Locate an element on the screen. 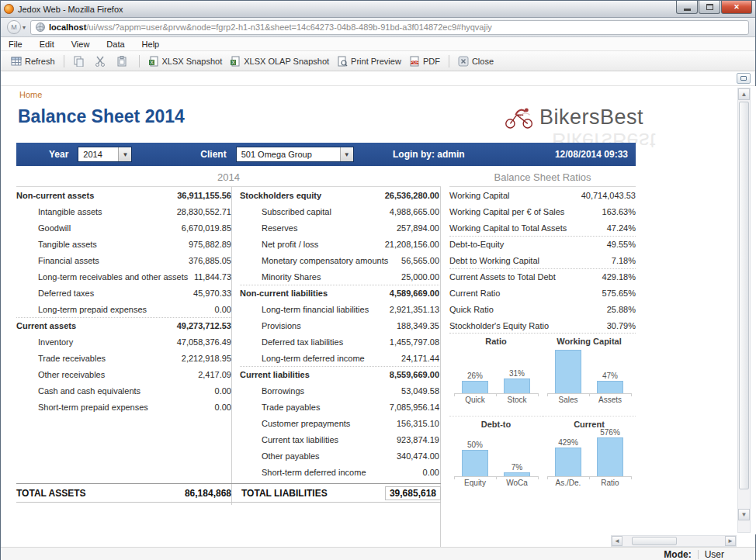 This screenshot has width=756, height=560. print-preview-button: Print Preview is located at coordinates (369, 61).